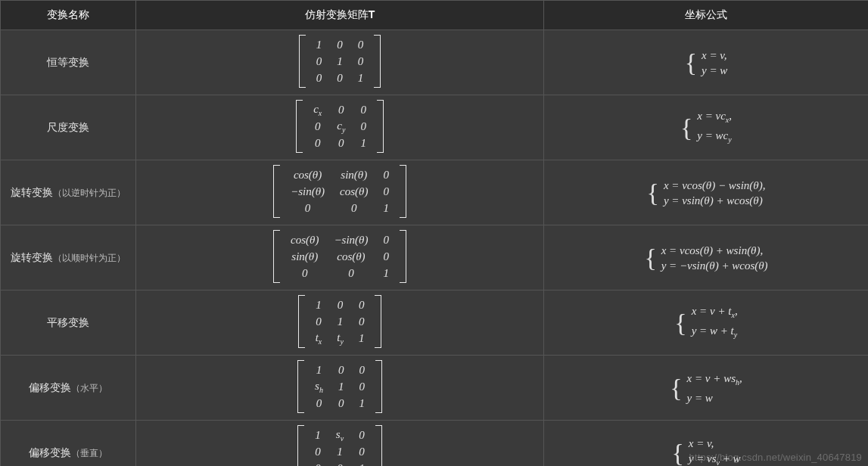 The image size is (868, 466). Describe the element at coordinates (340, 387) in the screenshot. I see `matrix: 100sh10001` at that location.